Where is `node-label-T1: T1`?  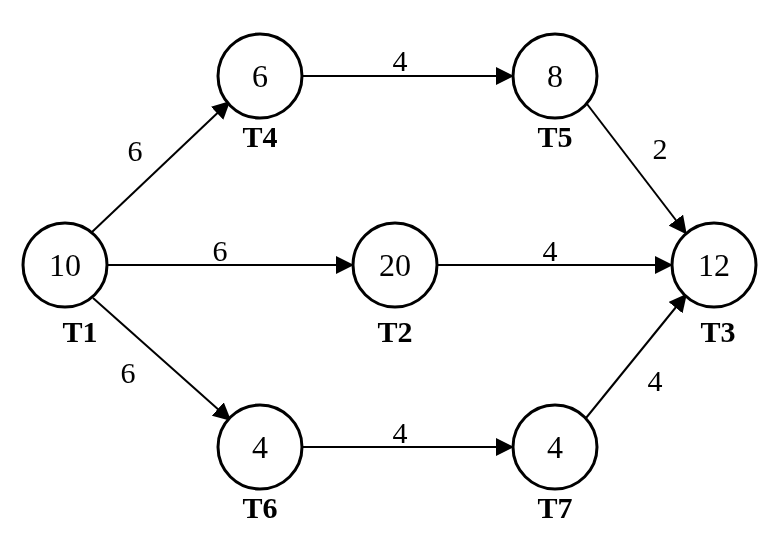
node-label-T1: T1 is located at coordinates (80, 332).